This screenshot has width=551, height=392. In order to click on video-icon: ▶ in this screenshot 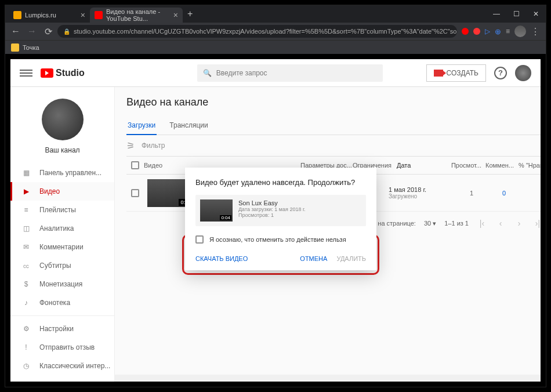, I will do `click(26, 191)`.